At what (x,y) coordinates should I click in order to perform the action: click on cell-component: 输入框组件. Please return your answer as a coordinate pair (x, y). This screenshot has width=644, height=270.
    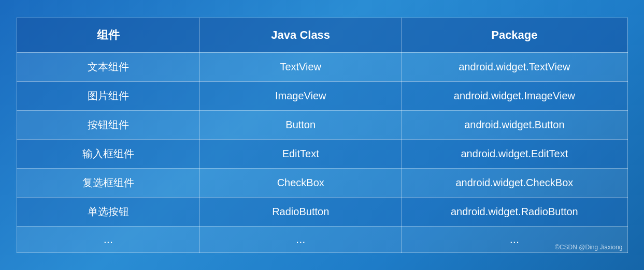
    Looking at the image, I should click on (108, 154).